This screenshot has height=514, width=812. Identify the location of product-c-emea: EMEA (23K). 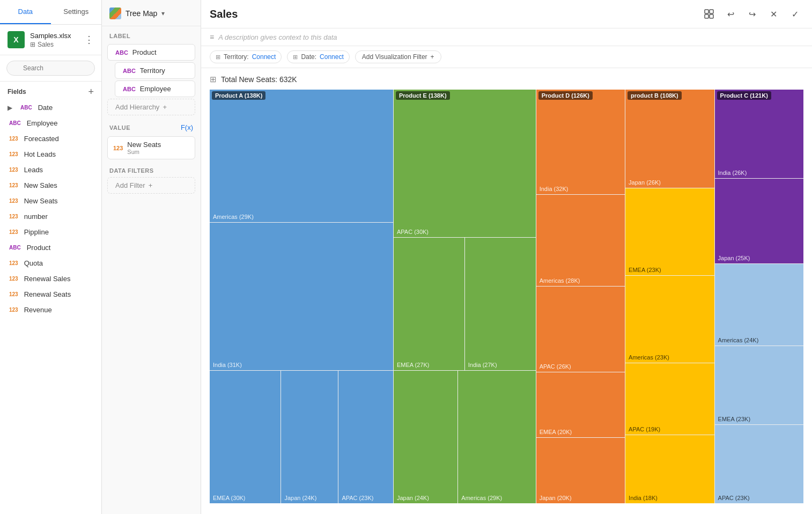
(759, 385).